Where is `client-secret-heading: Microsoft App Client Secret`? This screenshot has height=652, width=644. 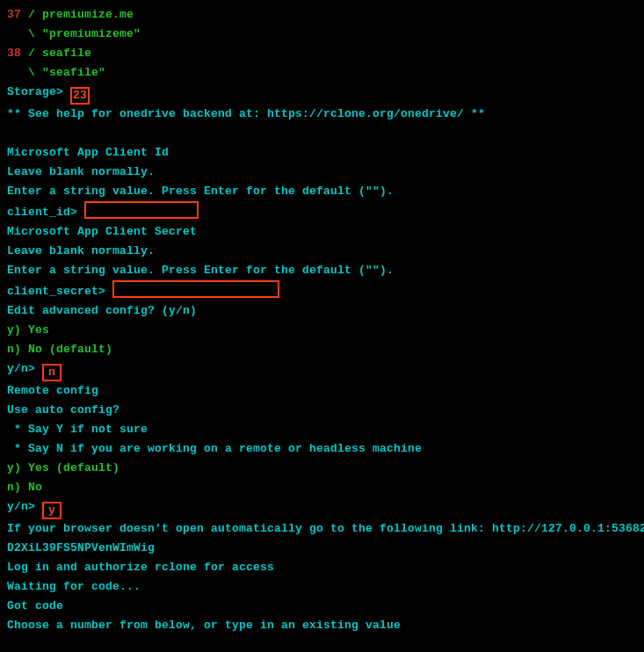
client-secret-heading: Microsoft App Client Secret is located at coordinates (322, 232).